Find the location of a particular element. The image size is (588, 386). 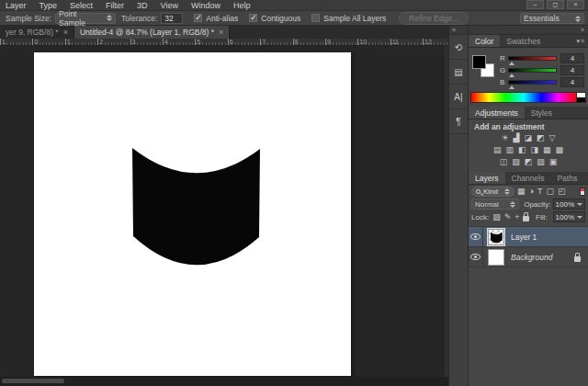

pixel-layer-filter-icon: ▦ is located at coordinates (522, 191).